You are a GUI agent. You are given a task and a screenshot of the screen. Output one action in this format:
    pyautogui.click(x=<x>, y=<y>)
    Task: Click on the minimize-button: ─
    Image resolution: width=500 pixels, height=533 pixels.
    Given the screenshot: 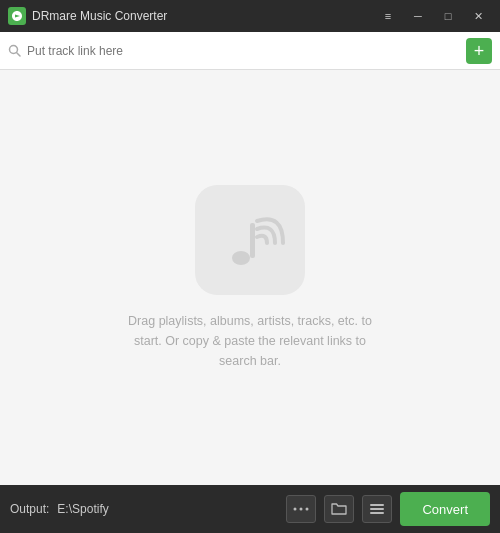 What is the action you would take?
    pyautogui.click(x=418, y=16)
    